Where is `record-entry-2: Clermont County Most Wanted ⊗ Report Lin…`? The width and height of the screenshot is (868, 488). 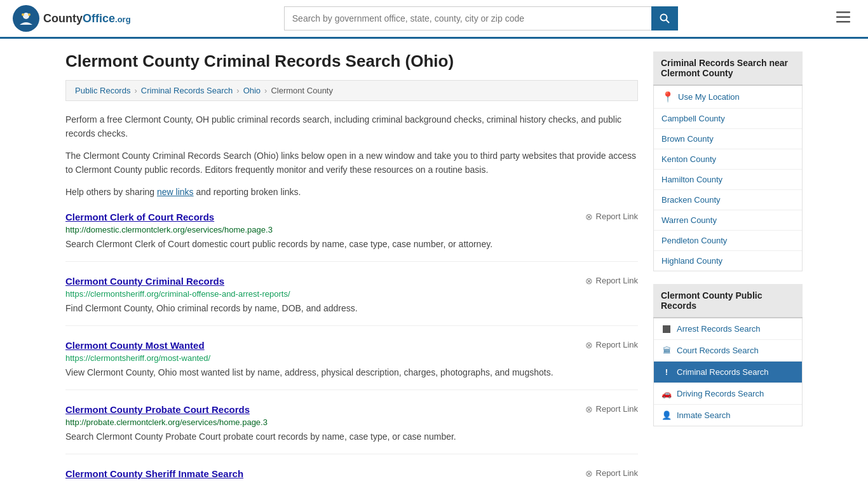 record-entry-2: Clermont County Most Wanted ⊗ Report Lin… is located at coordinates (352, 365).